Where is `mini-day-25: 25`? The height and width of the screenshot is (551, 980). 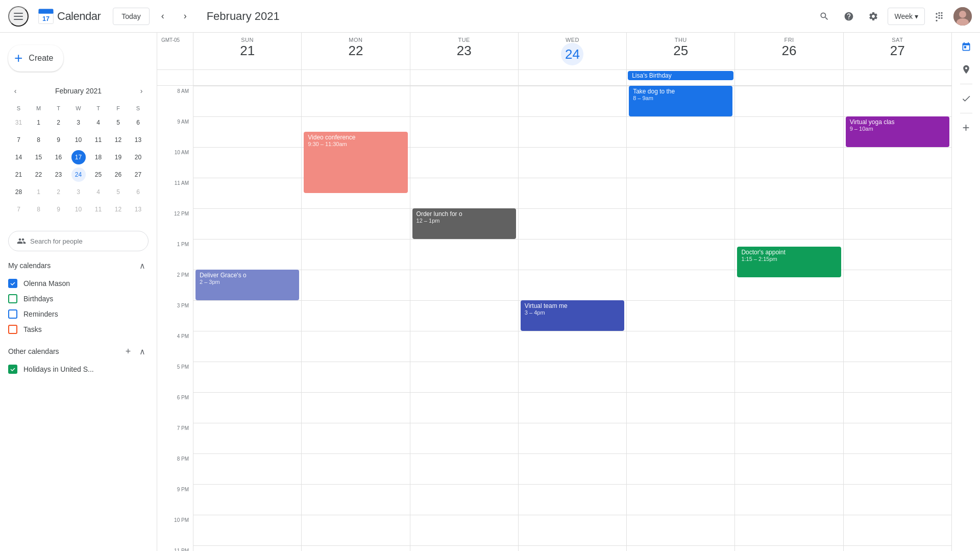 mini-day-25: 25 is located at coordinates (99, 175).